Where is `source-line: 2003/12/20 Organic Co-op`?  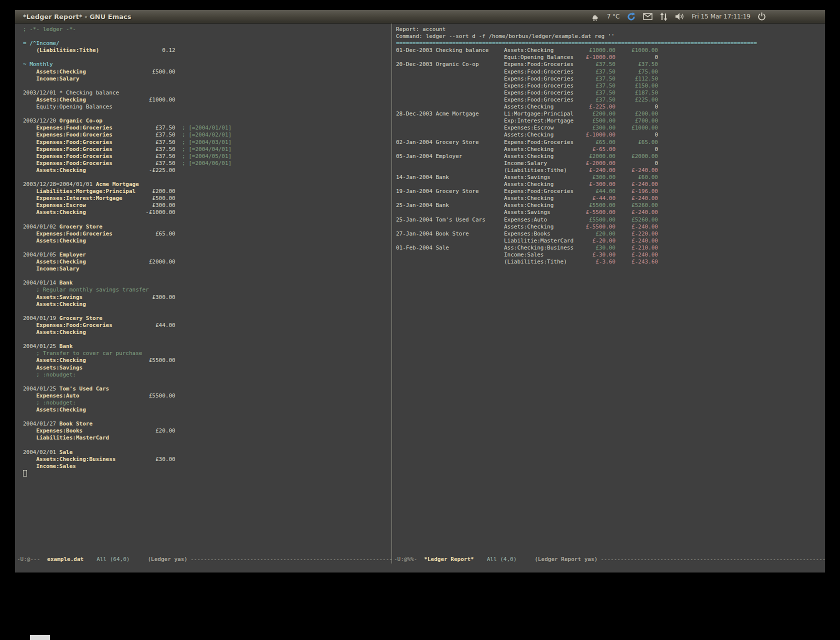 source-line: 2003/12/20 Organic Co-op is located at coordinates (207, 121).